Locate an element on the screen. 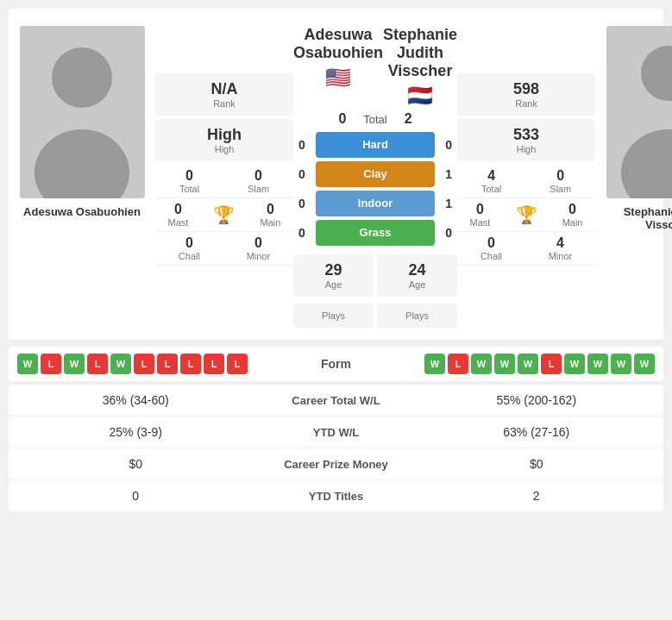 The image size is (672, 620). left-name-flag: AdesuwaOsabuohien 🇺🇸 is located at coordinates (338, 67).